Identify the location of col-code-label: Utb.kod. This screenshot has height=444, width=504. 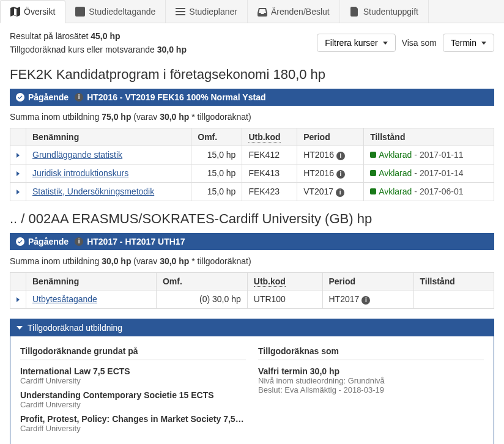
(270, 281).